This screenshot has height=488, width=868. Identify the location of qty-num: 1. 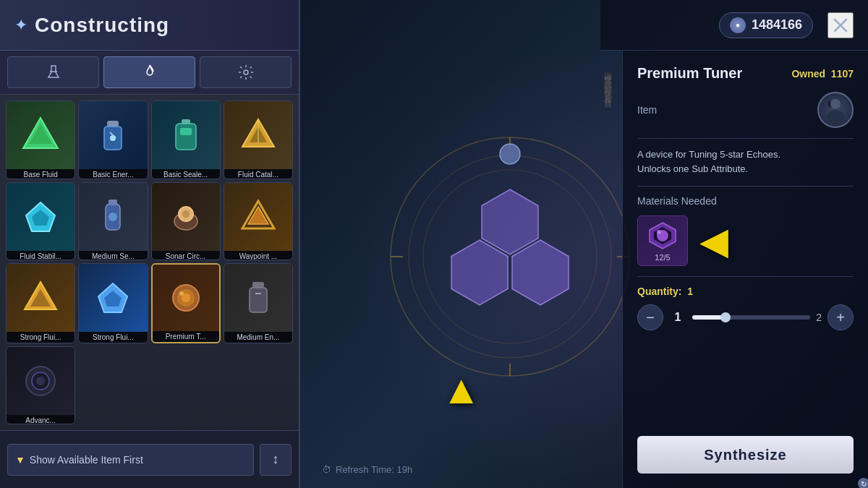
(678, 317).